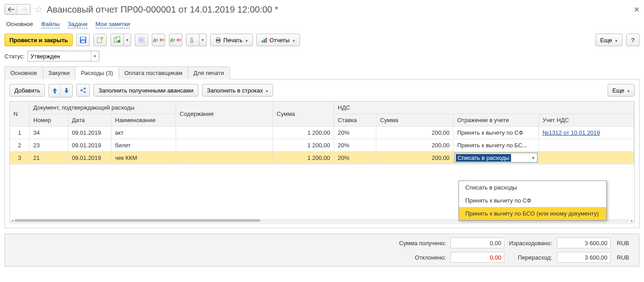 The height and width of the screenshot is (282, 644). Describe the element at coordinates (584, 243) in the screenshot. I see `spent-value: 3 600,00` at that location.